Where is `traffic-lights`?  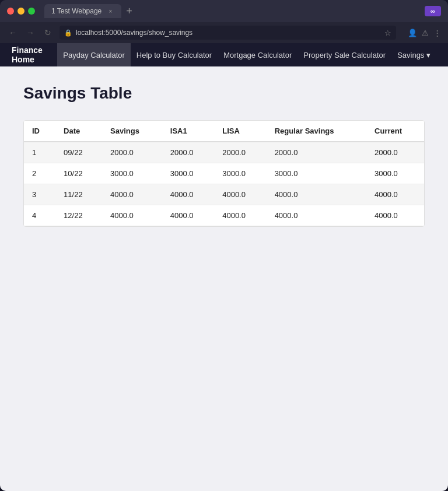 traffic-lights is located at coordinates (21, 11).